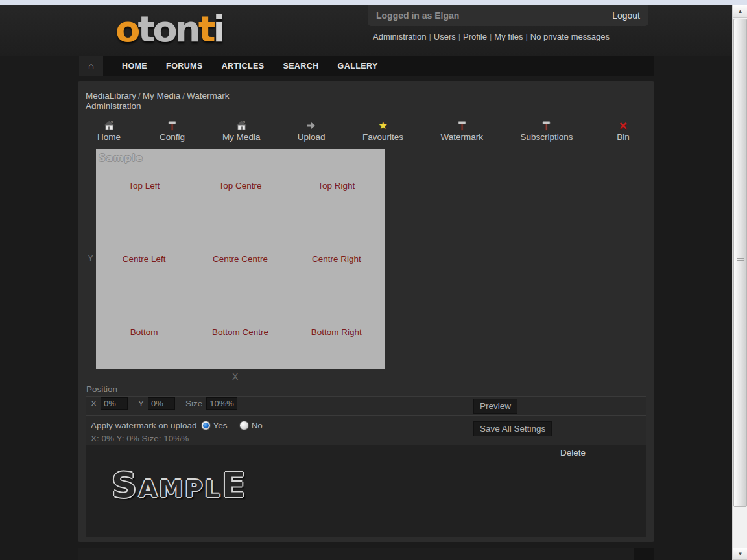 This screenshot has width=747, height=560. What do you see at coordinates (169, 29) in the screenshot?
I see `site-logo: otonti` at bounding box center [169, 29].